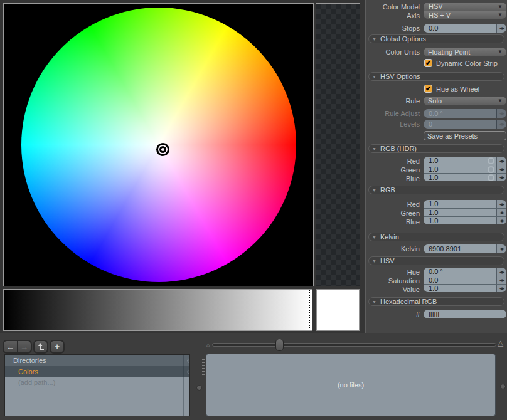  I want to click on section-title: Hexadecimal RGB, so click(408, 302).